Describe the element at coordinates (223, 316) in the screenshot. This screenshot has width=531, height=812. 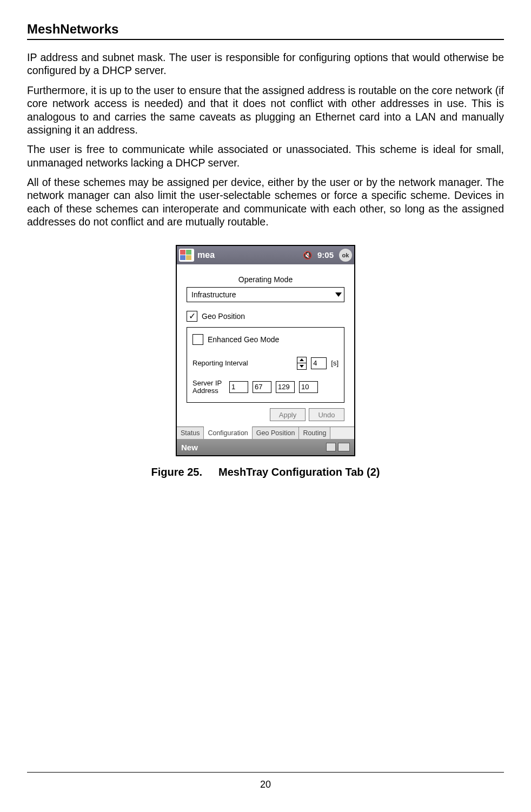
I see `geo-position-label: Geo Position` at that location.